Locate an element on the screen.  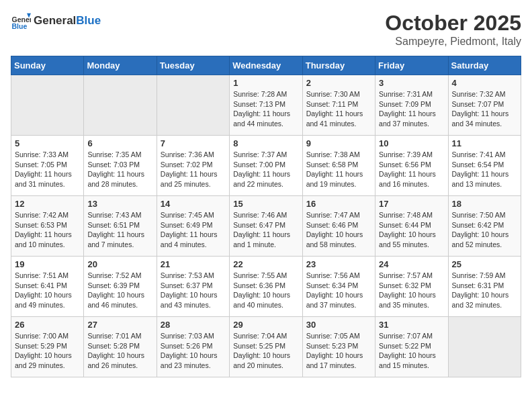
title-section: October 2025 Sampeyre, Piedmont, Italy is located at coordinates (453, 30).